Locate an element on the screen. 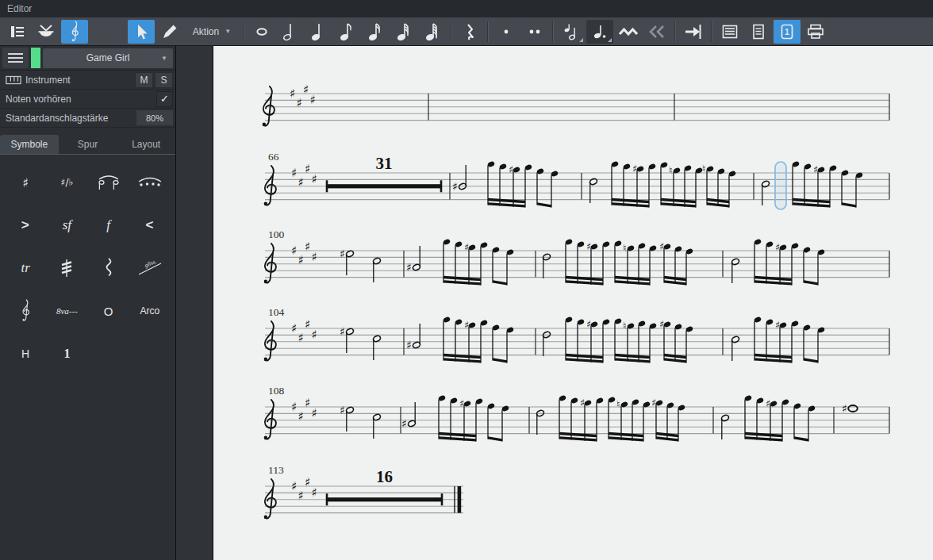 The image size is (933, 560). piano-icon is located at coordinates (13, 80).